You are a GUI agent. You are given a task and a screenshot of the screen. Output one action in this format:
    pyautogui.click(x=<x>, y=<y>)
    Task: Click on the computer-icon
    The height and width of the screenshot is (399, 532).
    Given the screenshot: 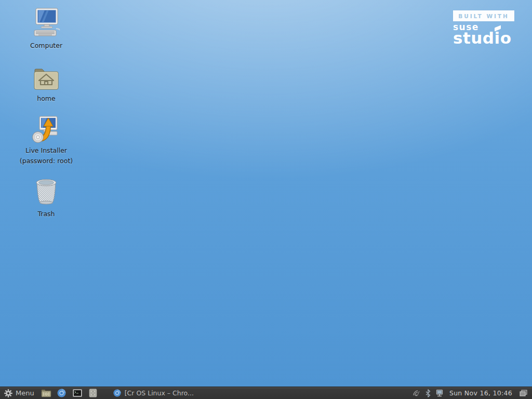 What is the action you would take?
    pyautogui.click(x=46, y=23)
    